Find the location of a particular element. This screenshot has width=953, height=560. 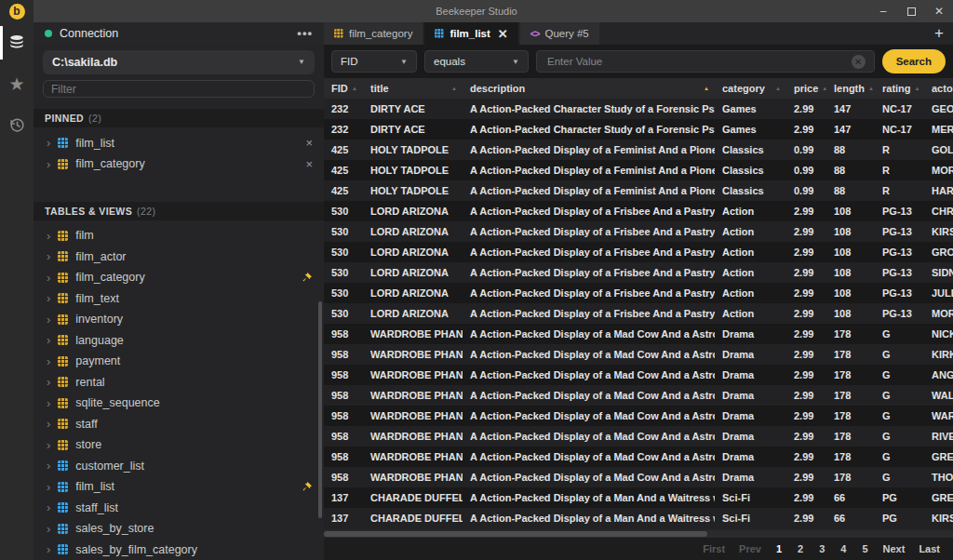

sidebar-item-film_list: ›film_list× is located at coordinates (179, 143).